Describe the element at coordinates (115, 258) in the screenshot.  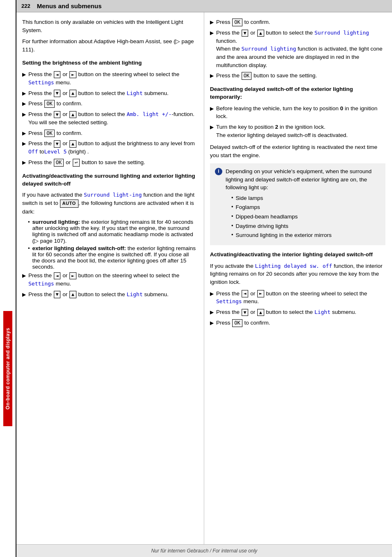
I see `bullet-text: exterior lighting delayed switch-off: th…` at that location.